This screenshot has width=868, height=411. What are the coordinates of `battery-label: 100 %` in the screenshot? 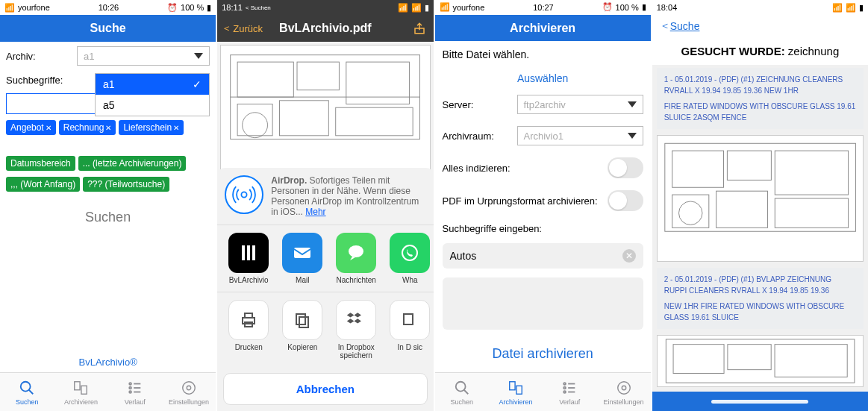 It's located at (193, 7).